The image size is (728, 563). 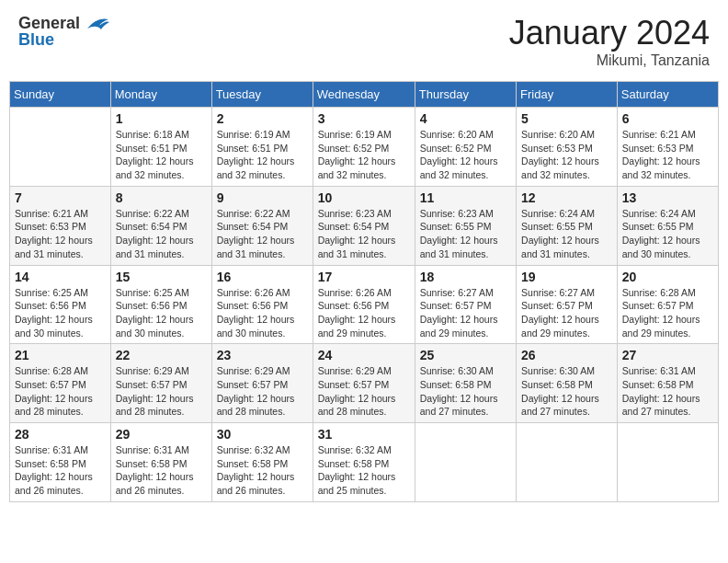 I want to click on day-info: Sunrise: 6:27 AM Sunset: 6:57 PM Dayligh…, so click(x=465, y=313).